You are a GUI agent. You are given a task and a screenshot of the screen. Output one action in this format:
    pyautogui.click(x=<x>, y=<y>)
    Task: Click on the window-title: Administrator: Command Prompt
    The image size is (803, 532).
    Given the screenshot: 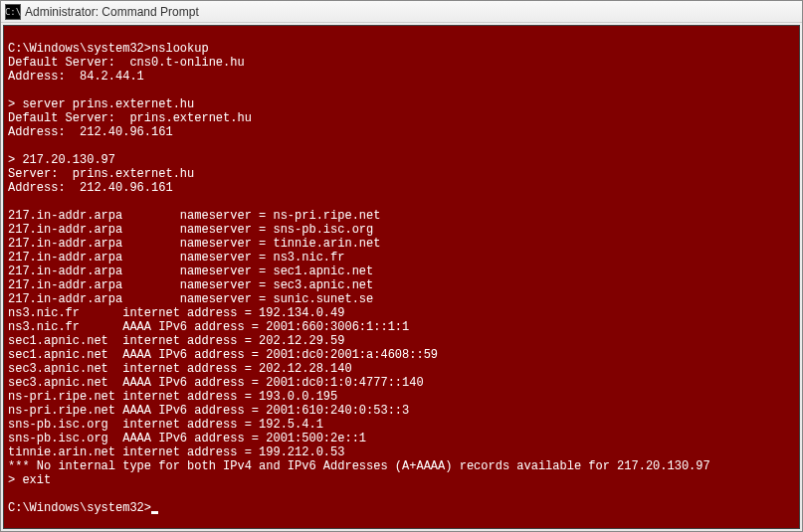 What is the action you would take?
    pyautogui.click(x=111, y=12)
    